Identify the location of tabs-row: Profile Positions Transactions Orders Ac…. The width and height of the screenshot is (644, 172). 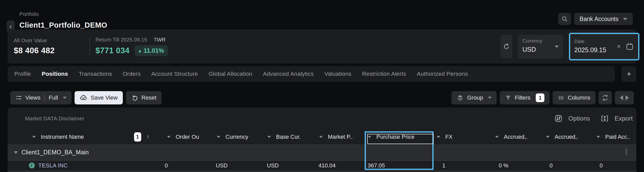
(322, 74).